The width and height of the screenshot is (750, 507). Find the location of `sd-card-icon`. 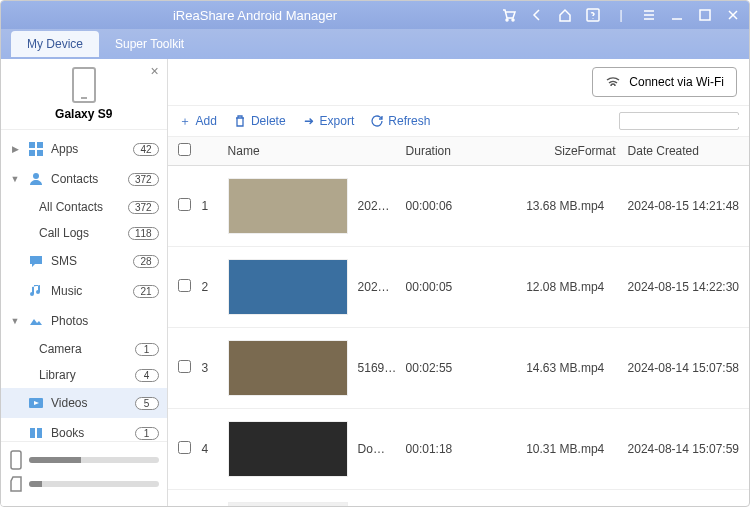

sd-card-icon is located at coordinates (16, 484).